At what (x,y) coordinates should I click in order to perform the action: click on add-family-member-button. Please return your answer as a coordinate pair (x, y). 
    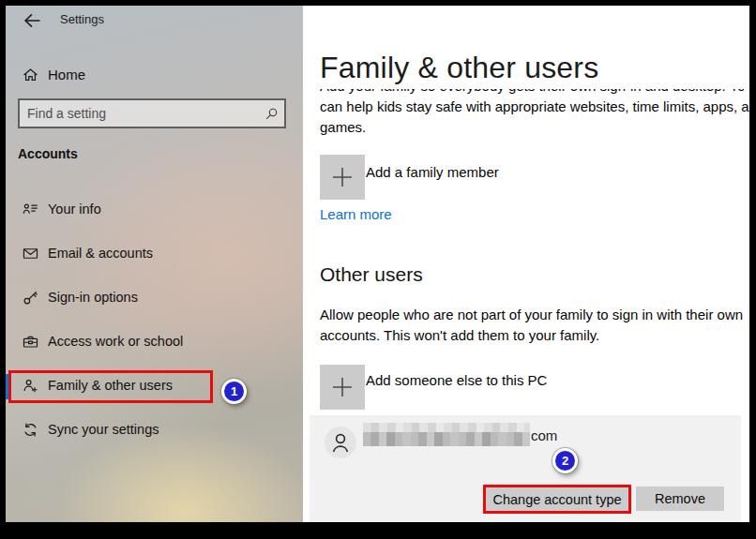
    Looking at the image, I should click on (342, 177).